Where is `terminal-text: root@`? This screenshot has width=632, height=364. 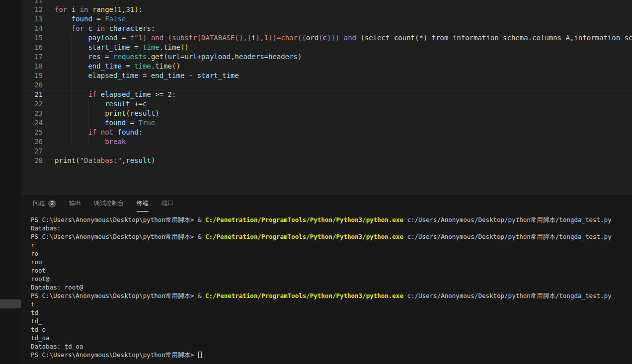 terminal-text: root@ is located at coordinates (40, 279).